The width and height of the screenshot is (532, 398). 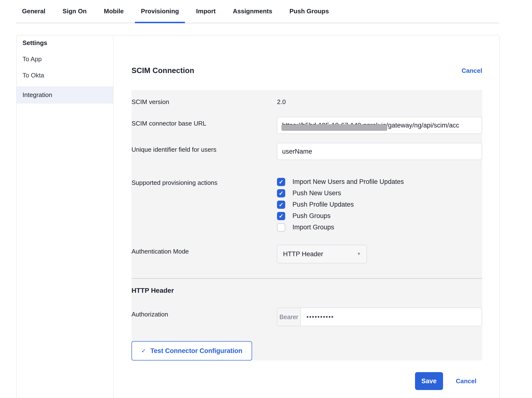 I want to click on scim-version-label: SCIM version, so click(x=204, y=101).